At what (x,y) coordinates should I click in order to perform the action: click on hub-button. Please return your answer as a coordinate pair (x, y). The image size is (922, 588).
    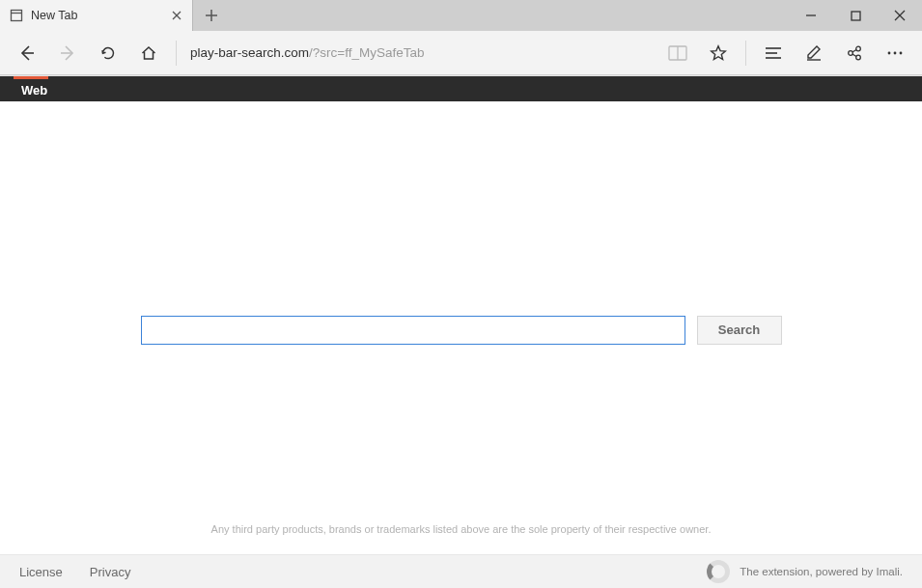
    Looking at the image, I should click on (773, 53).